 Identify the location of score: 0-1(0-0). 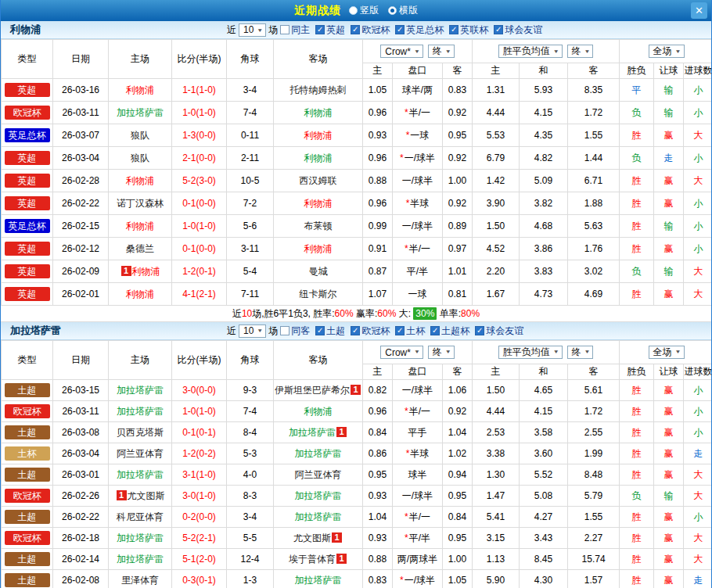
(200, 203).